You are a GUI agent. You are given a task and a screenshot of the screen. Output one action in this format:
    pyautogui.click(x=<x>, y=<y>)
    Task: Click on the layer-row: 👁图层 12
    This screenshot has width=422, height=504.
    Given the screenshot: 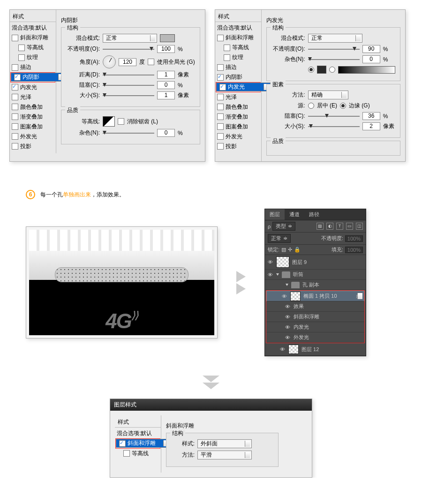 What is the action you would take?
    pyautogui.click(x=315, y=350)
    